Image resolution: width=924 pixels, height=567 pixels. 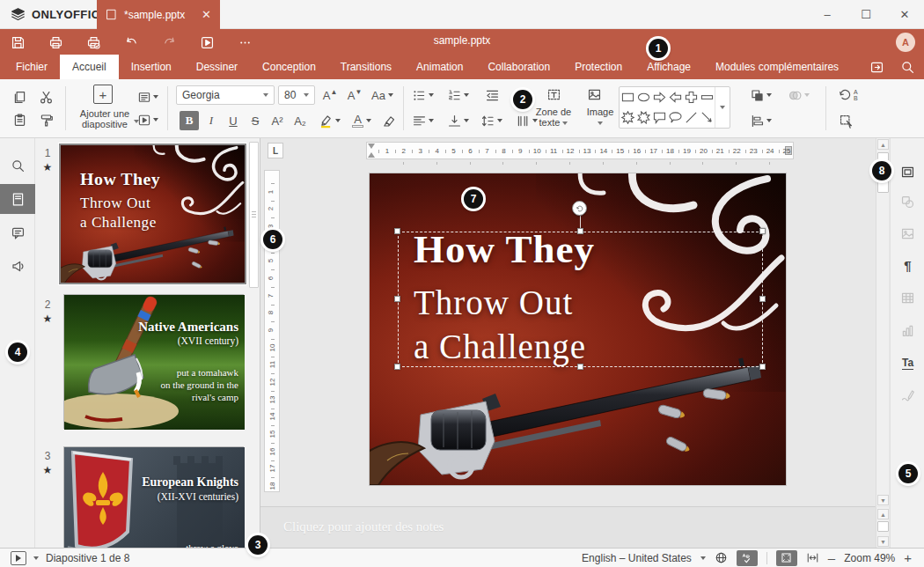 What do you see at coordinates (568, 526) in the screenshot?
I see `notes-area: Cliquez pour ajouter des notes` at bounding box center [568, 526].